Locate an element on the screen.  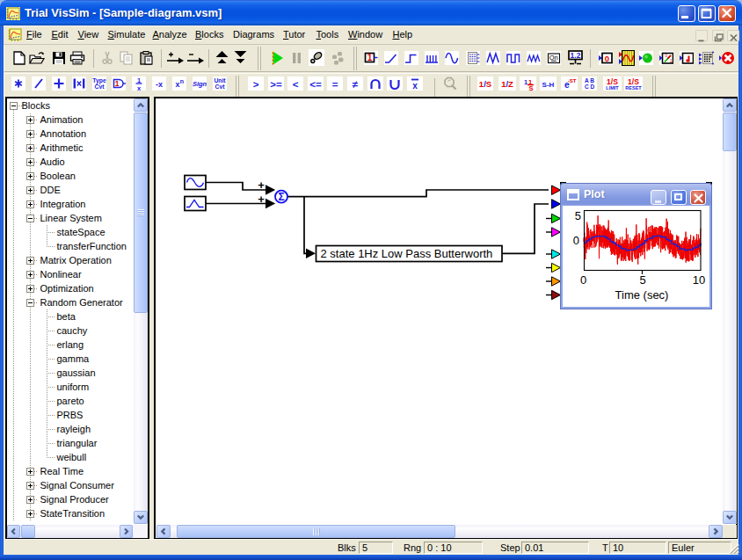
svg-text: 10 is located at coordinates (699, 280).